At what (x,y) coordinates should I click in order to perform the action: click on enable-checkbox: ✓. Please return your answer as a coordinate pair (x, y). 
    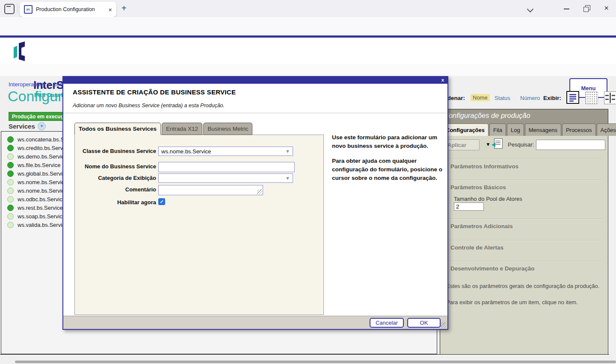
    Looking at the image, I should click on (162, 202).